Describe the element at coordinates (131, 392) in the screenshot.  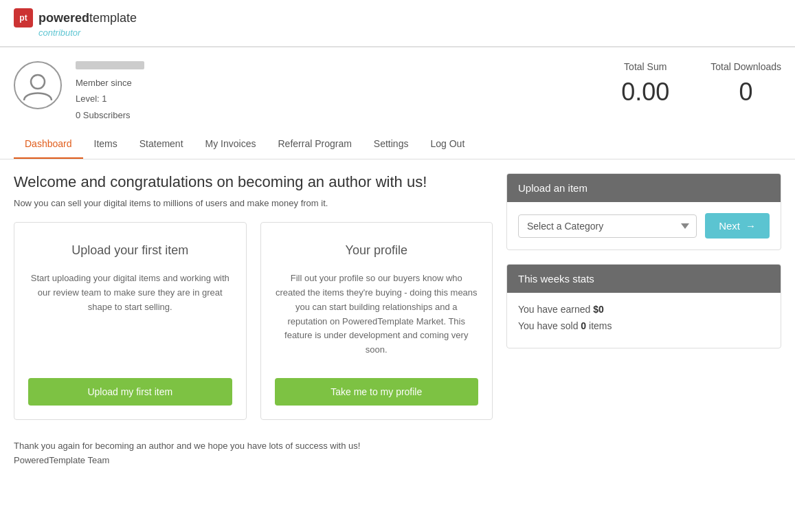
I see `upload-first-item-button: Upload my first item` at that location.